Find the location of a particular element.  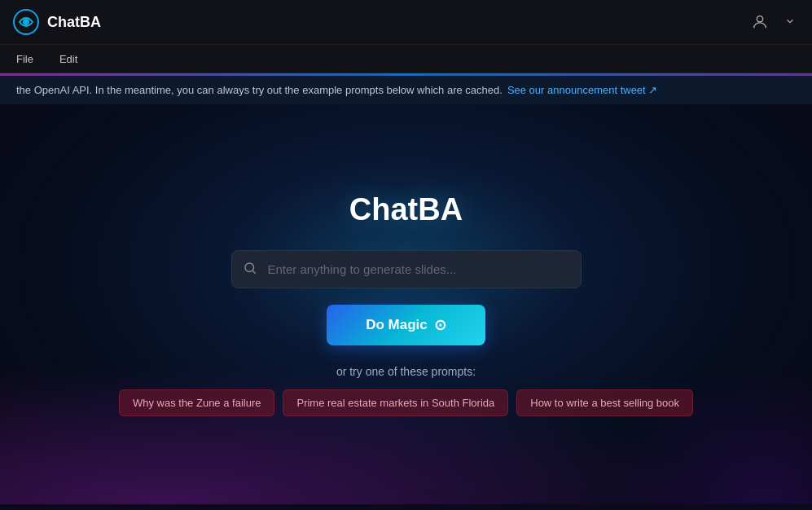

prompt-button-0: Why was the Zune a failure is located at coordinates (197, 402).